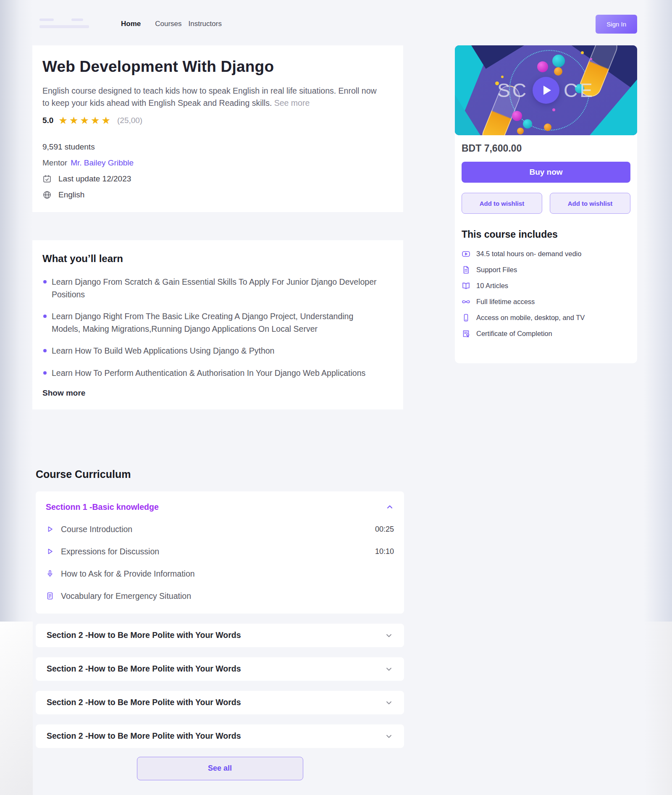 The height and width of the screenshot is (795, 672). I want to click on lesson-row: Vocabulary for Emergency Situation, so click(220, 596).